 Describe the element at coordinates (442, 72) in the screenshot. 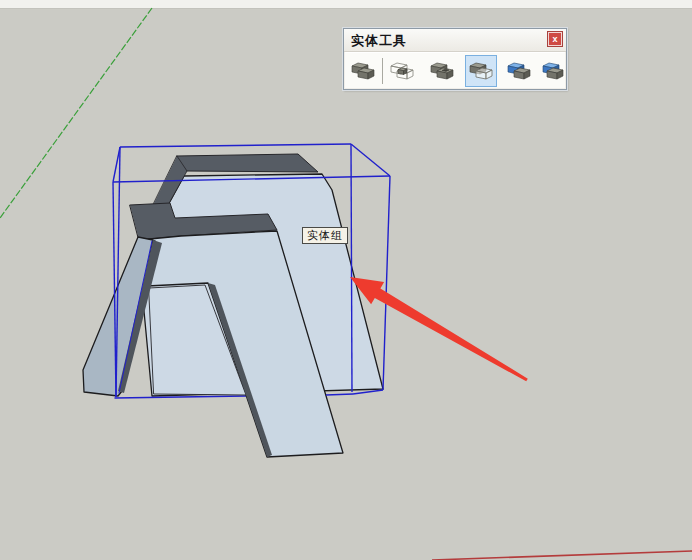

I see `union-icon` at that location.